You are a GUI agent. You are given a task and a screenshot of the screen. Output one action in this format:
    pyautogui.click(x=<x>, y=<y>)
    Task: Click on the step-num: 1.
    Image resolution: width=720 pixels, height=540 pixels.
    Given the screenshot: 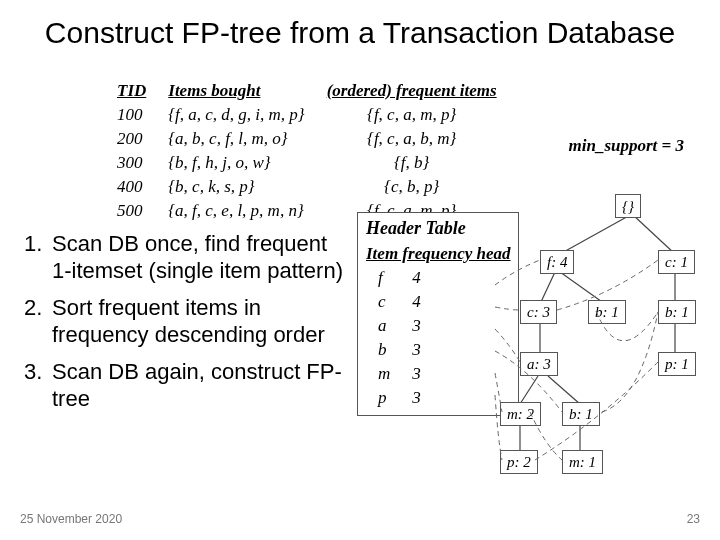 What is the action you would take?
    pyautogui.click(x=38, y=257)
    